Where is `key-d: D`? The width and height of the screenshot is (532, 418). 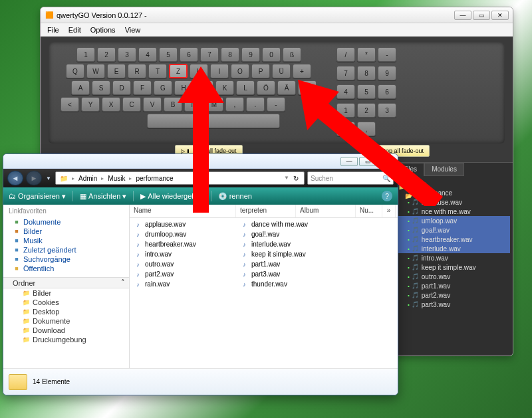 key-d: D is located at coordinates (122, 88).